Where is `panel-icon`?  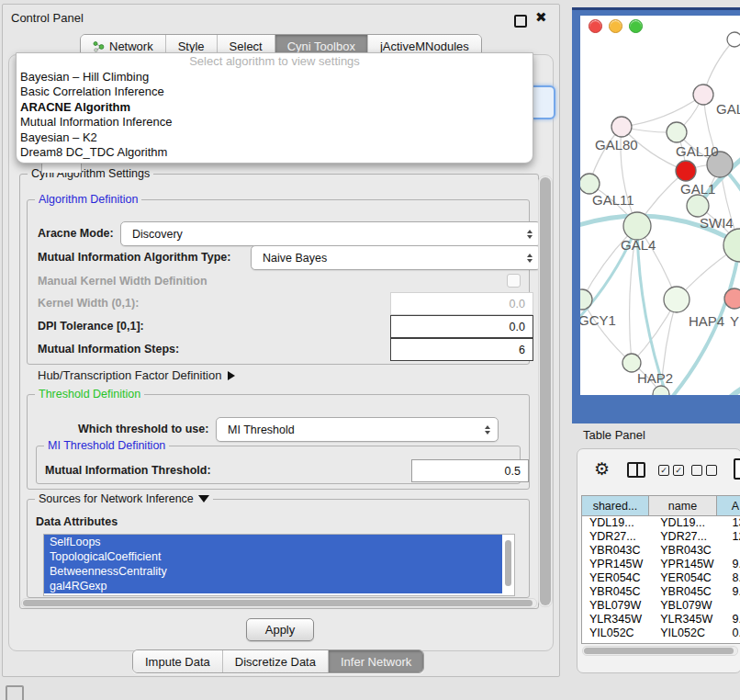
panel-icon is located at coordinates (15, 693).